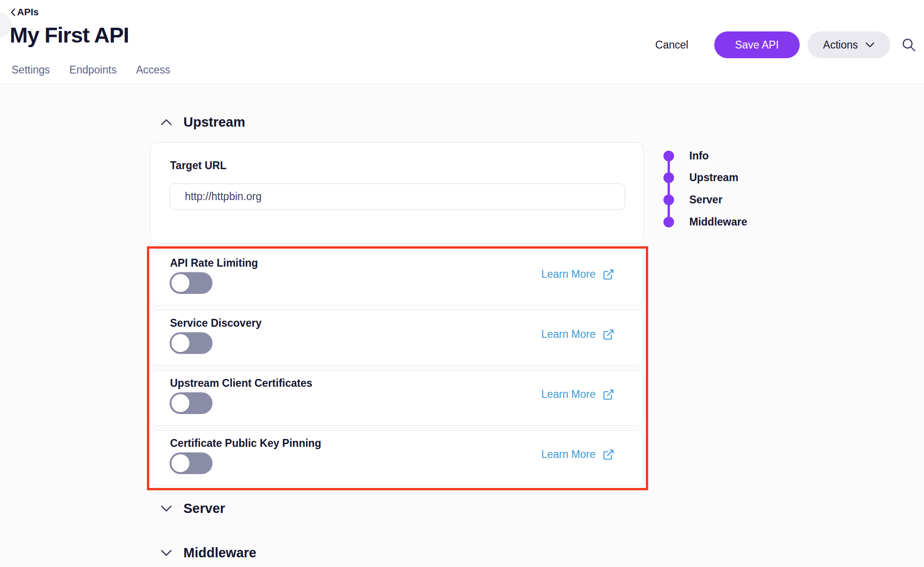 The image size is (924, 567). What do you see at coordinates (216, 323) in the screenshot?
I see `feature-title: Service Discovery` at bounding box center [216, 323].